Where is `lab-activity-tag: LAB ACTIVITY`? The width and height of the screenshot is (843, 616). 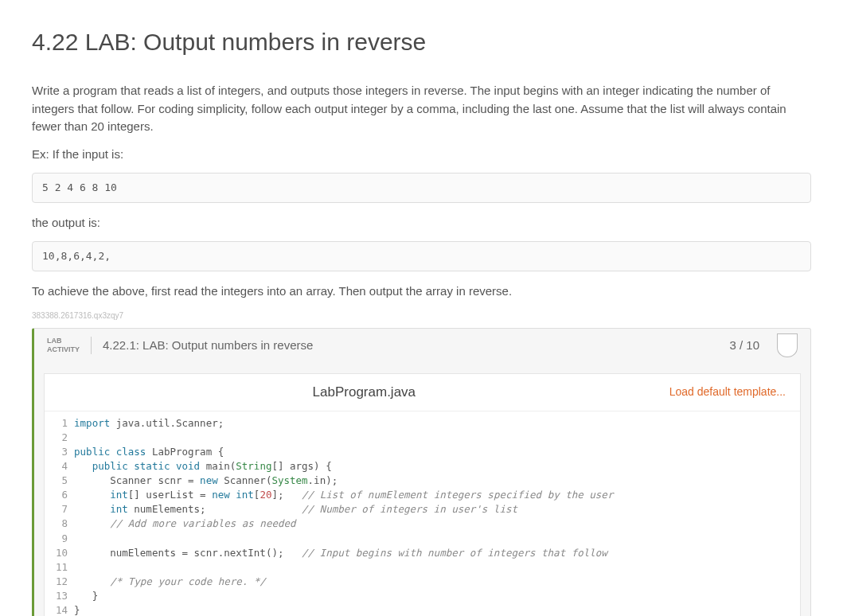
lab-activity-tag: LAB ACTIVITY is located at coordinates (69, 345).